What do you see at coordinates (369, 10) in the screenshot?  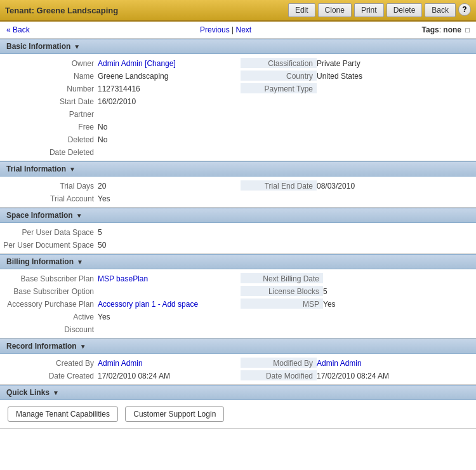 I see `print-button: Print` at bounding box center [369, 10].